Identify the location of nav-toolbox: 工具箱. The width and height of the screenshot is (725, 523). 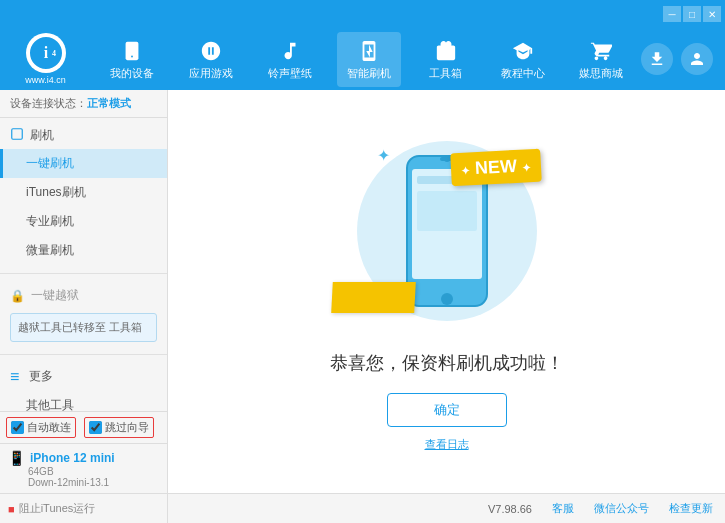
(446, 60).